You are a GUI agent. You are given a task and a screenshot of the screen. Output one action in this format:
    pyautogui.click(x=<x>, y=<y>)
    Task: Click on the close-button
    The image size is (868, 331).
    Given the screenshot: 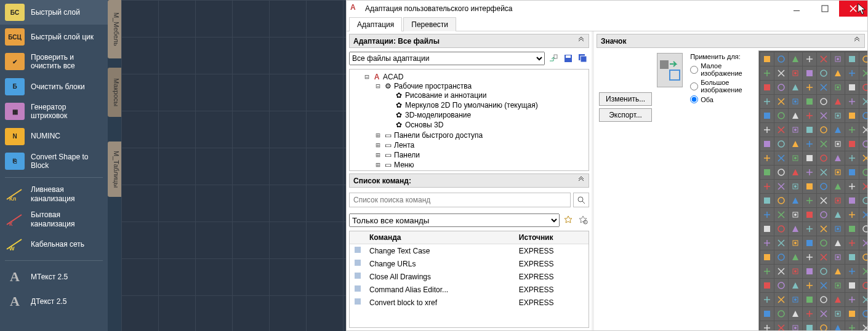 What is the action you would take?
    pyautogui.click(x=853, y=9)
    